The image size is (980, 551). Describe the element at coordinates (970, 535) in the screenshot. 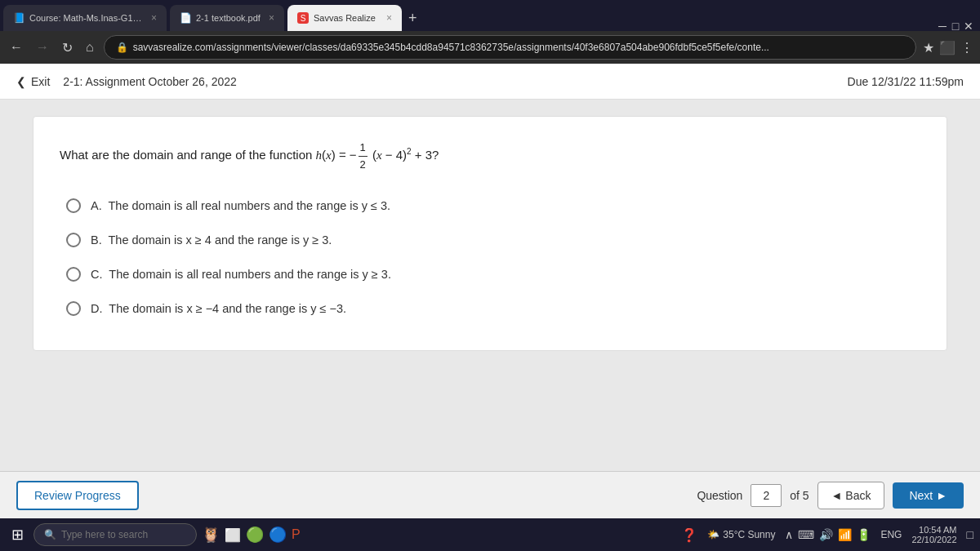

I see `notification-icon: □` at that location.